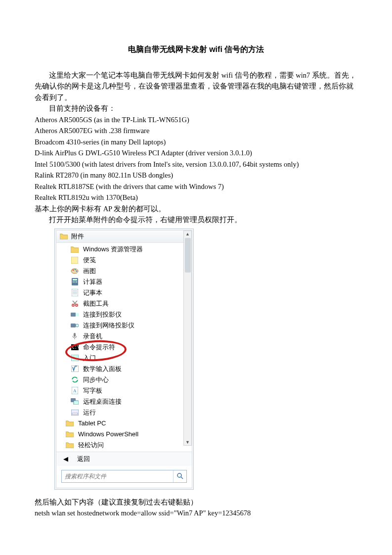 The image size is (392, 555). I want to click on menu-item-wordpad: A 写字板, so click(124, 391).